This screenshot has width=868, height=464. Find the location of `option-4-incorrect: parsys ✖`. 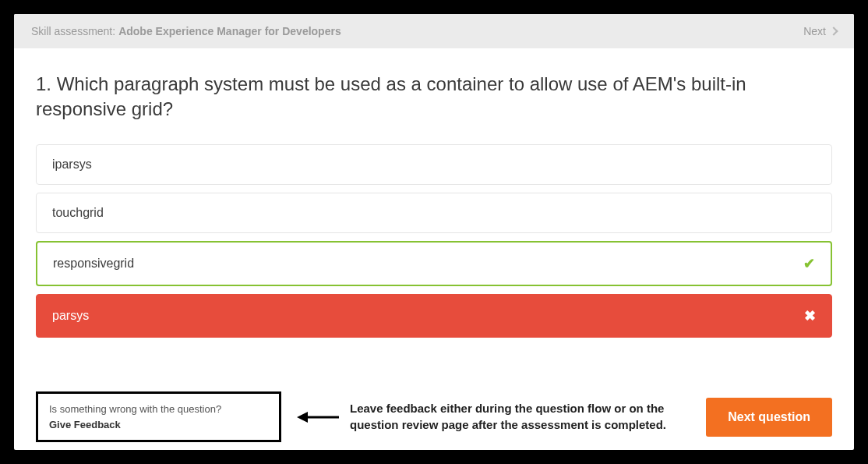

option-4-incorrect: parsys ✖ is located at coordinates (434, 316).